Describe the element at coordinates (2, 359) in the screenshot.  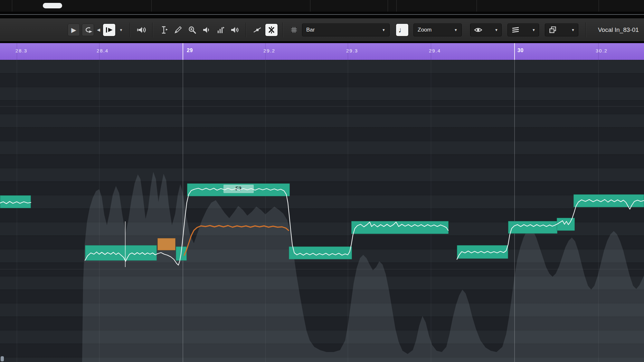
I see `vertical-scrollbar-thumb` at that location.